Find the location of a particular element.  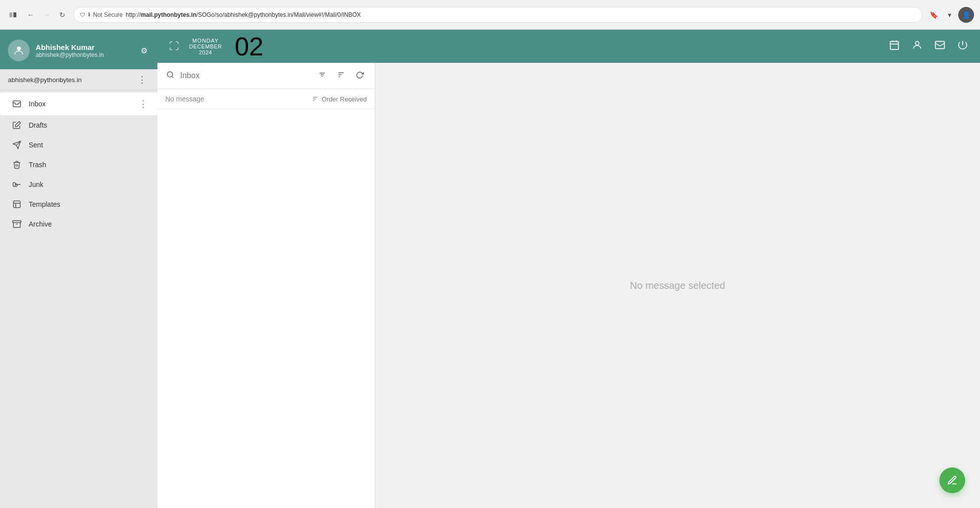

sidebar-item-templates: Templates is located at coordinates (79, 204).